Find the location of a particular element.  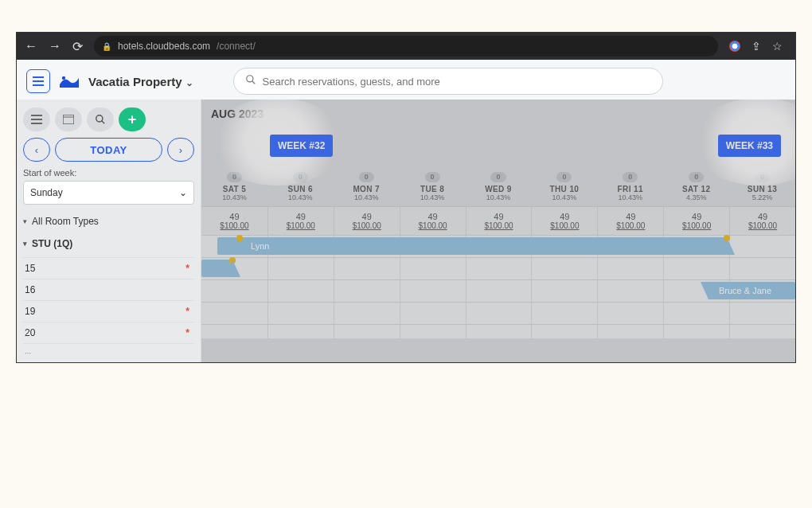

property-selector: Vacatia Property⌄ is located at coordinates (141, 81).